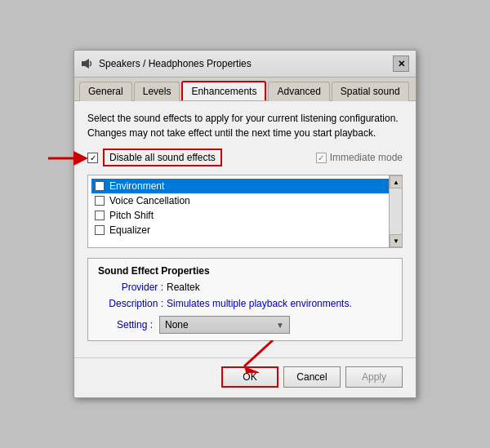  Describe the element at coordinates (163, 157) in the screenshot. I see `disable-all-label: Disable all sound effects` at that location.